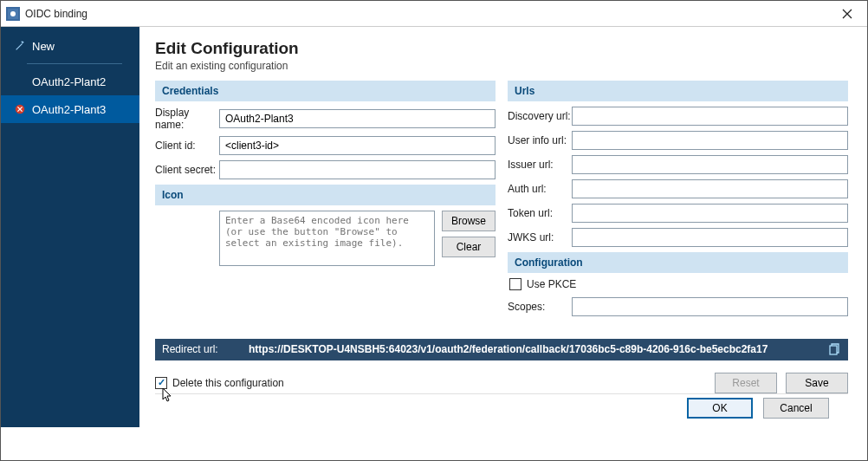 This screenshot has height=461, width=868. What do you see at coordinates (187, 119) in the screenshot?
I see `label-display-name: Display name:` at bounding box center [187, 119].